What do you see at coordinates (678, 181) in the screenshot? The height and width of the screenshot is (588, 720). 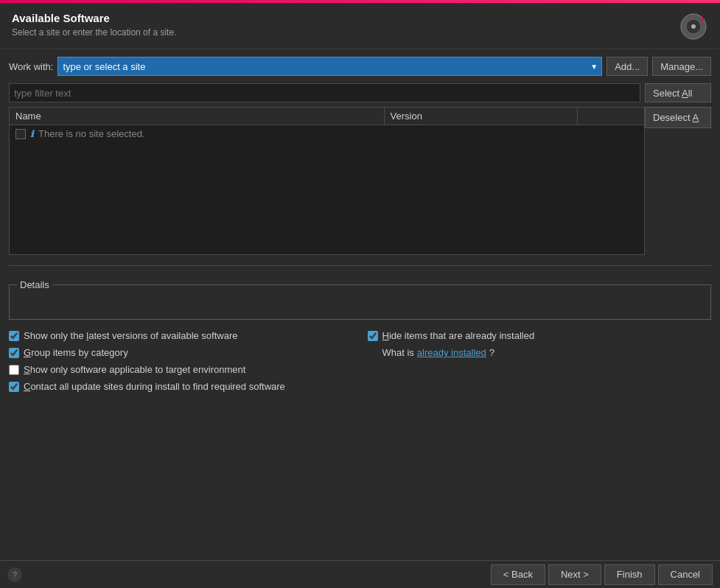 I see `side-buttons: Deselect A` at bounding box center [678, 181].